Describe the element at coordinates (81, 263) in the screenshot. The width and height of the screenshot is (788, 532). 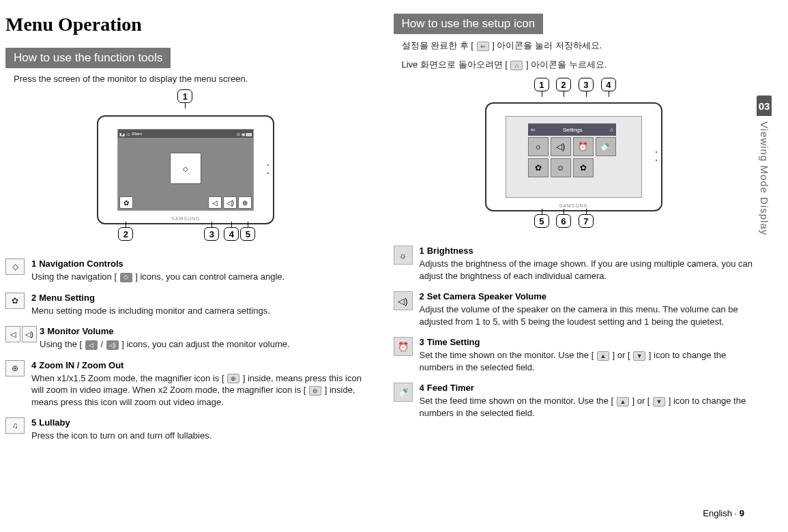
I see `item-title-navigation: Navigation Controls` at that location.